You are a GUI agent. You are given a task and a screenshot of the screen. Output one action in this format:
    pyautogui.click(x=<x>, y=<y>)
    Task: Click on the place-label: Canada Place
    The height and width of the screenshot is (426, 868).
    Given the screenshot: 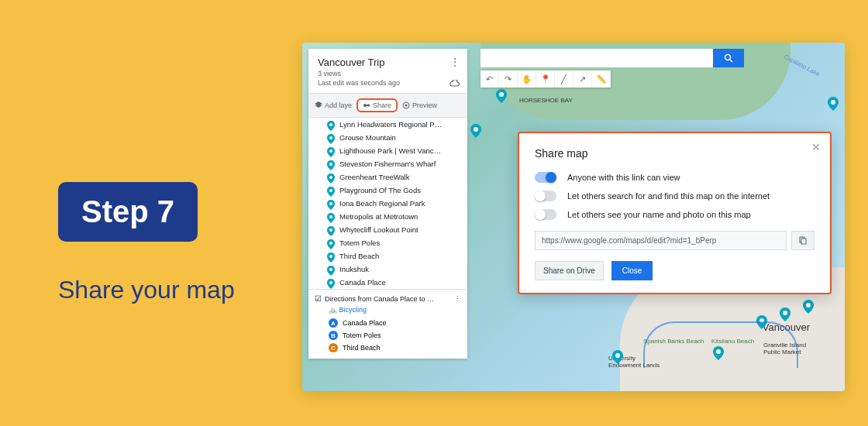 What is the action you would take?
    pyautogui.click(x=363, y=282)
    